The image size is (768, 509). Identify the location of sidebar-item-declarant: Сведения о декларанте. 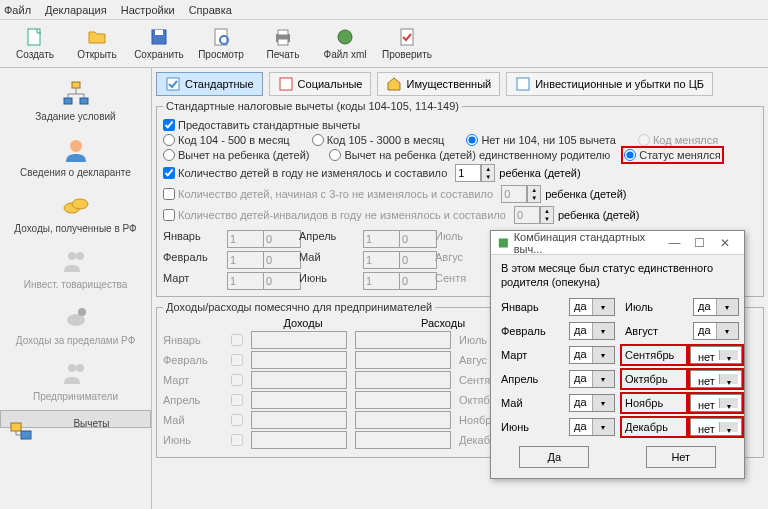
(76, 158).